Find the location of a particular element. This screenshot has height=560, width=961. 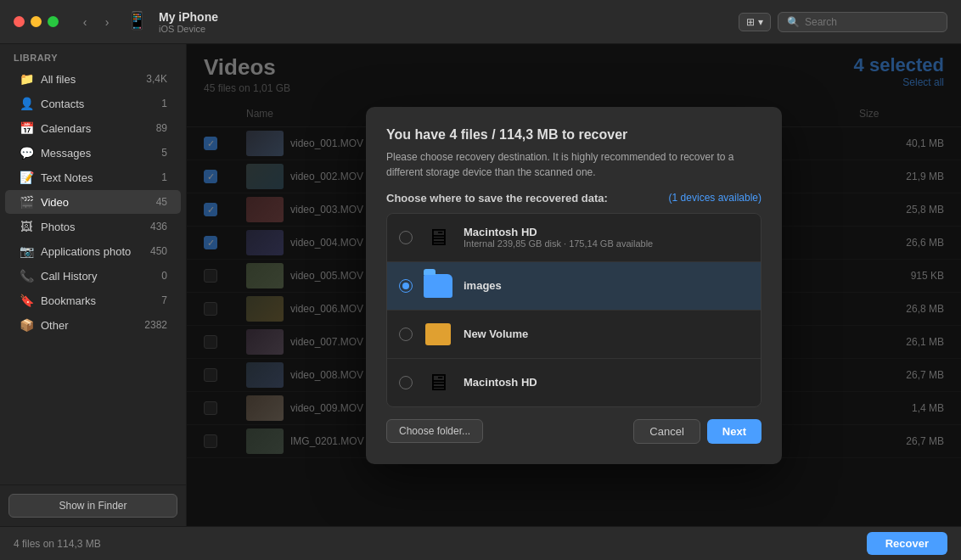

traffic-lights is located at coordinates (36, 22).